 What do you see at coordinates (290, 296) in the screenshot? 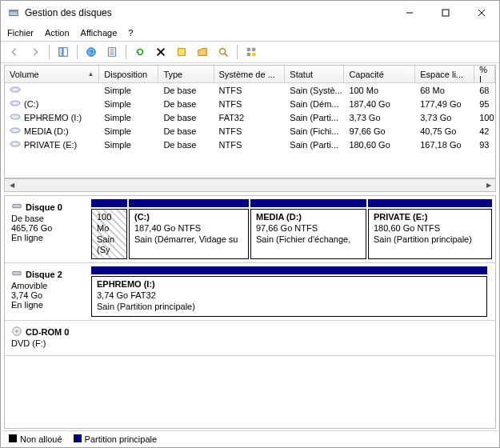
I see `partition-box: EPHREMO (I:)3,74 Go FAT32Sain (Partition…` at bounding box center [290, 296].